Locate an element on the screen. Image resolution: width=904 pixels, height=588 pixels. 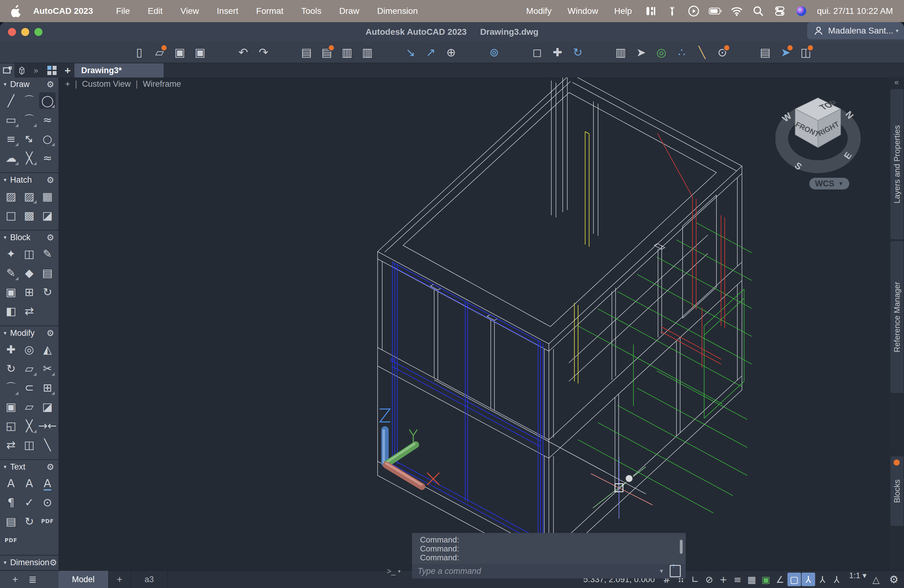
wifi-icon is located at coordinates (737, 11).